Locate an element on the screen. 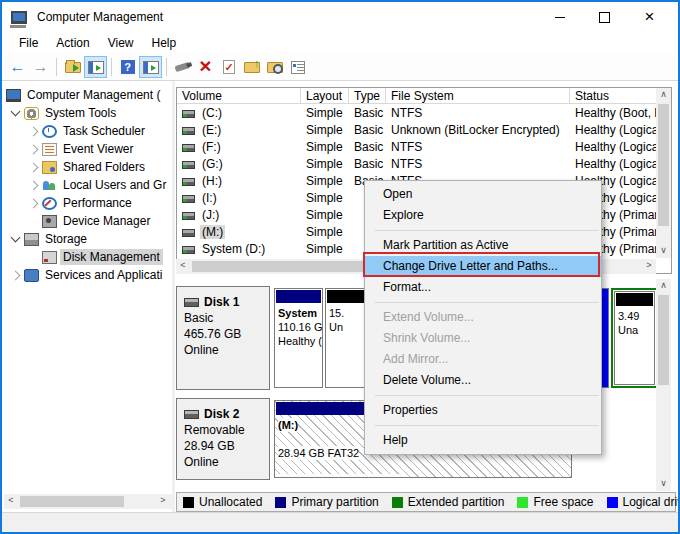 The image size is (680, 534). legend-item-primary-partition: Primary partition is located at coordinates (326, 502).